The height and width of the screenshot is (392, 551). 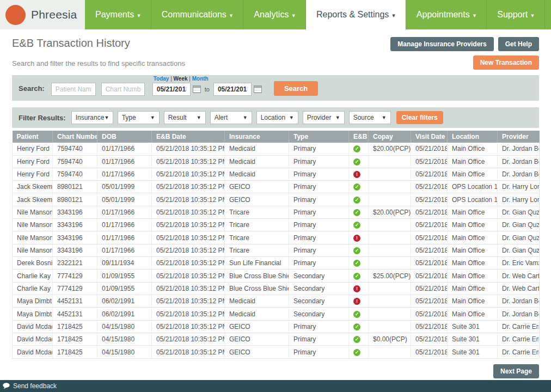 I want to click on dropdown-label: Location, so click(x=273, y=118).